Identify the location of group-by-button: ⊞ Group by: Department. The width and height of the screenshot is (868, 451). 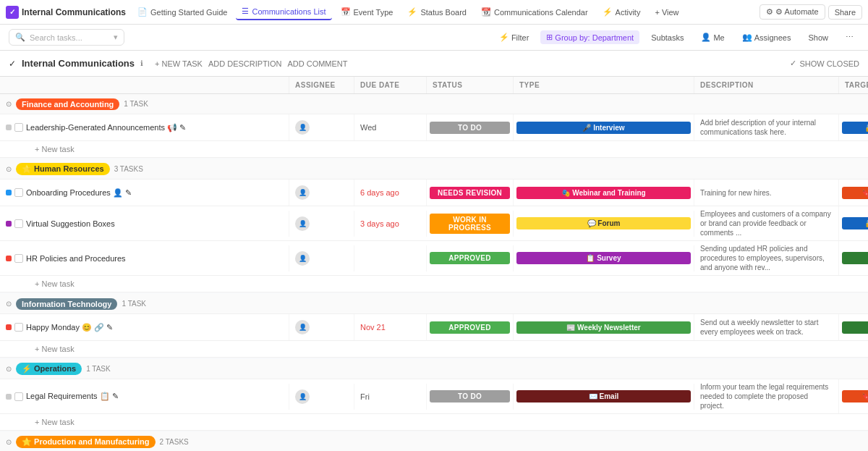
(590, 38).